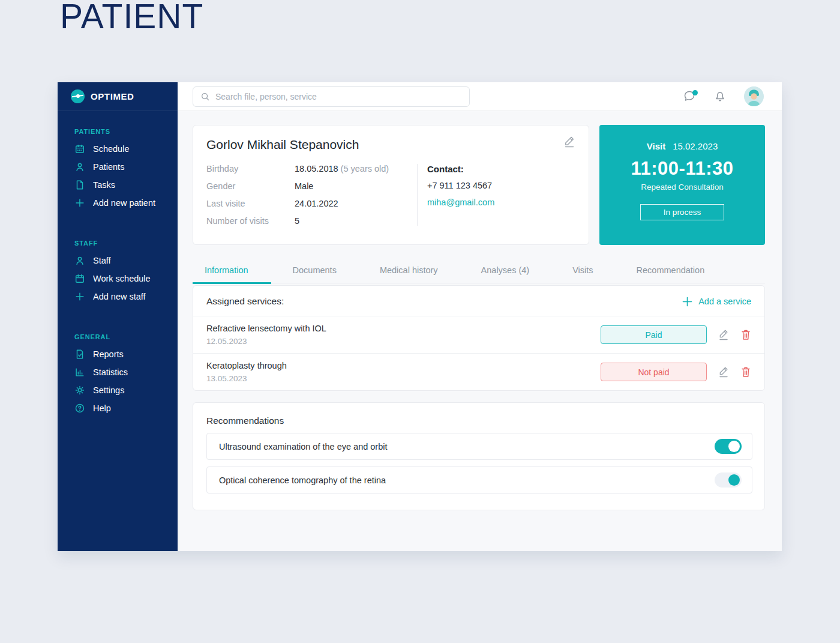  What do you see at coordinates (118, 261) in the screenshot?
I see `sidebar-item-staff: Staff` at bounding box center [118, 261].